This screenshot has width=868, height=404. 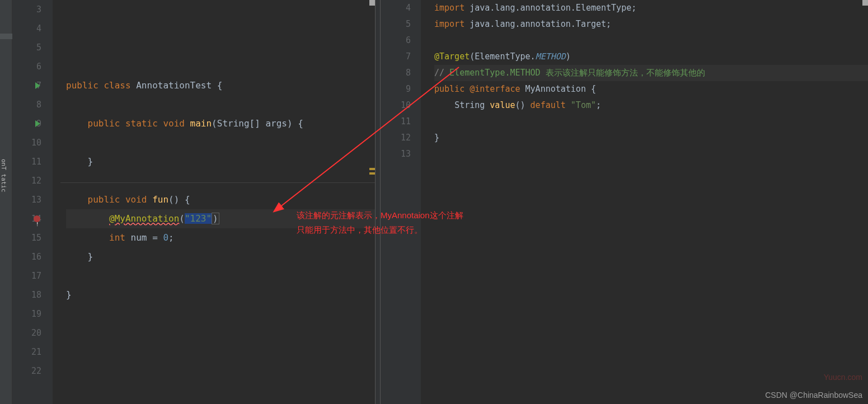 What do you see at coordinates (27, 314) in the screenshot?
I see `line-number: 19` at bounding box center [27, 314].